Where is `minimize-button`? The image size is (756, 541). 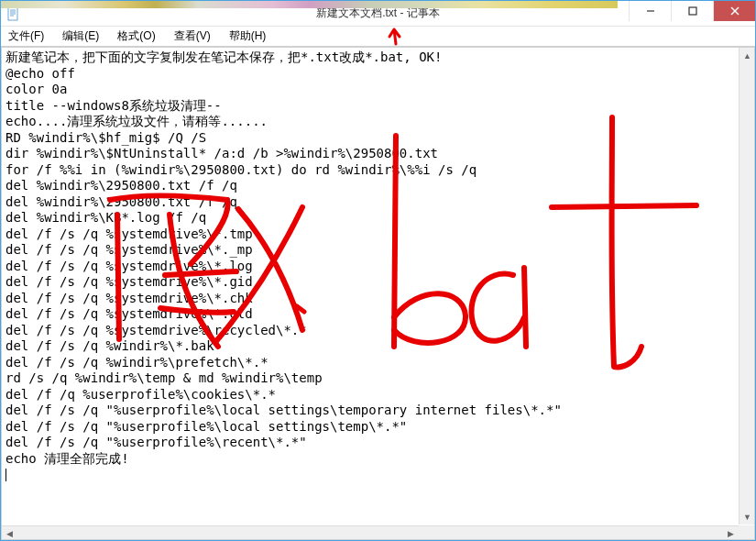
minimize-button is located at coordinates (650, 11).